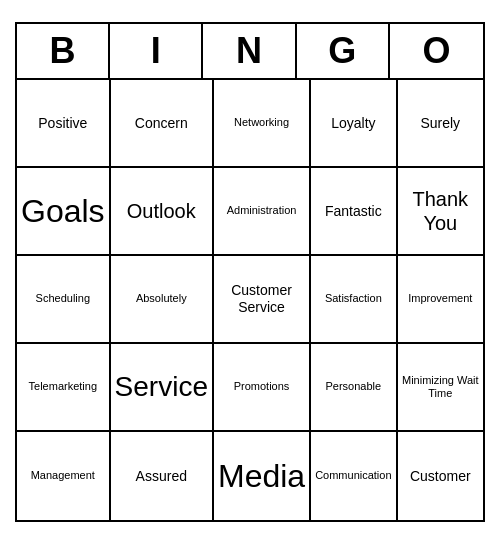 Image resolution: width=500 pixels, height=544 pixels. What do you see at coordinates (440, 388) in the screenshot?
I see `bingo-cell: Minimizing Wait Time` at bounding box center [440, 388].